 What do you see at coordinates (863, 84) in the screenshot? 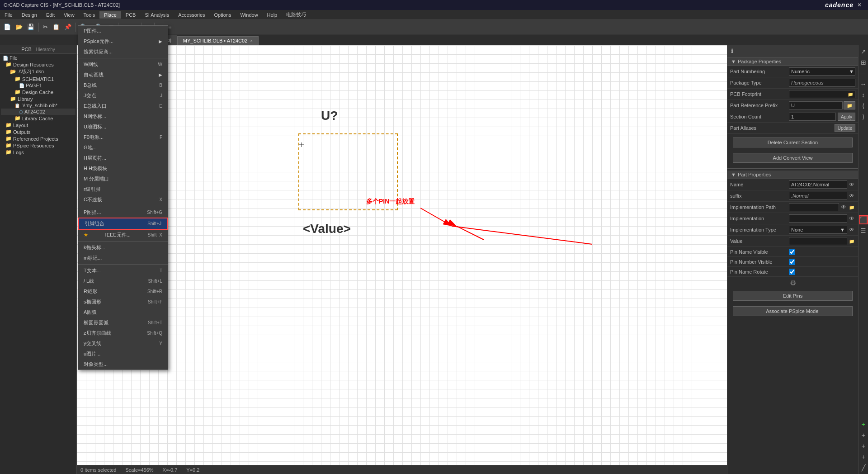
I see `far-right-btn-4: ↔` at bounding box center [863, 84].